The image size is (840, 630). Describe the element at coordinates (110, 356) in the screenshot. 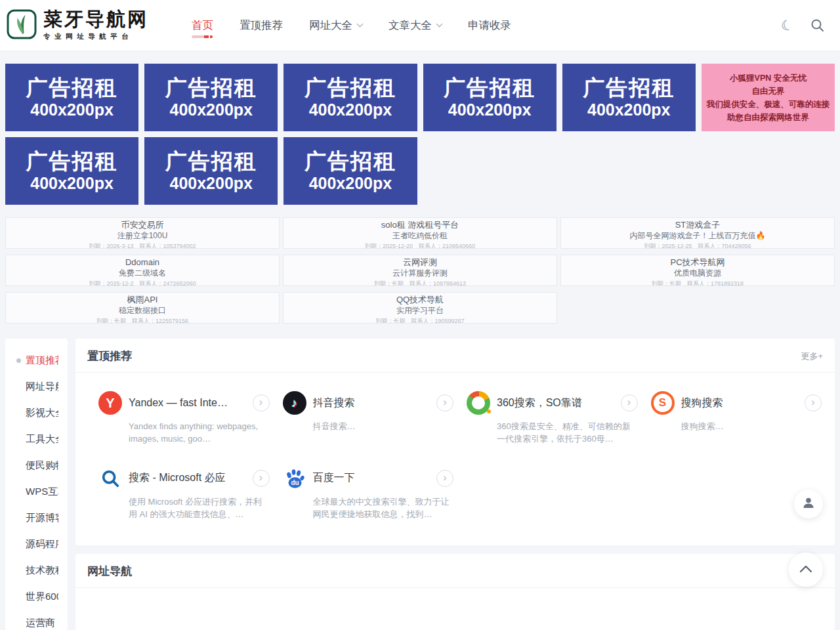

I see `pinned-panel-title: 置顶推荐` at that location.